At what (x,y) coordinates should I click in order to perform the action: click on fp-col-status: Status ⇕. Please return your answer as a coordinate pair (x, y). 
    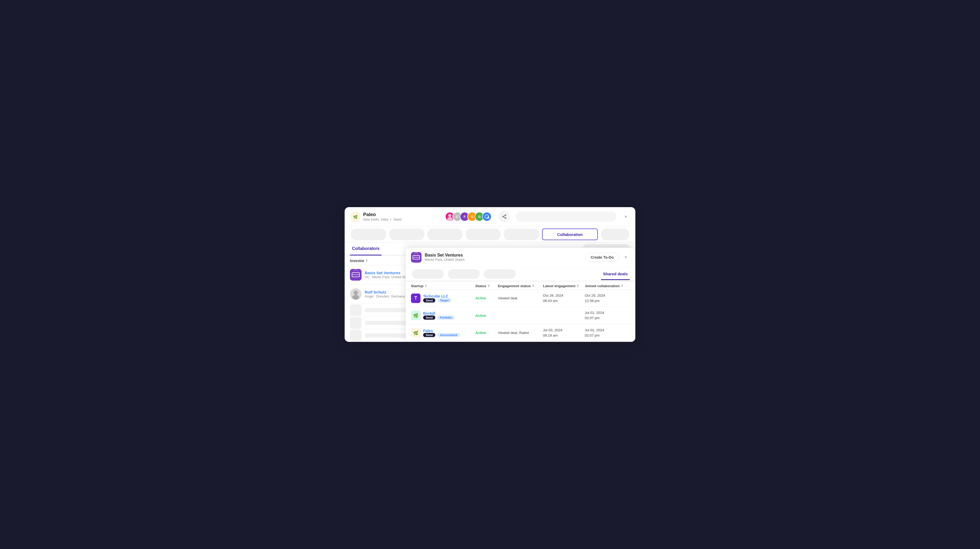
    Looking at the image, I should click on (487, 286).